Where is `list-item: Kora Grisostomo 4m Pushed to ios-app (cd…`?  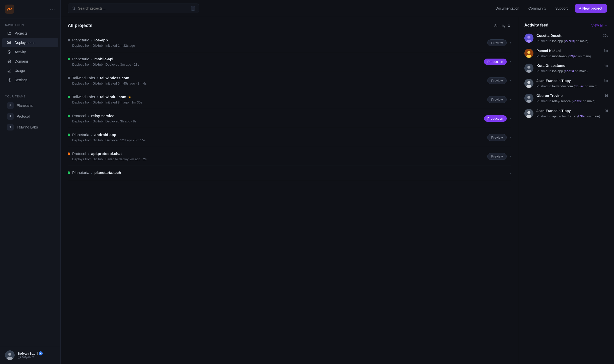 list-item: Kora Grisostomo 4m Pushed to ios-app (cd… is located at coordinates (566, 69).